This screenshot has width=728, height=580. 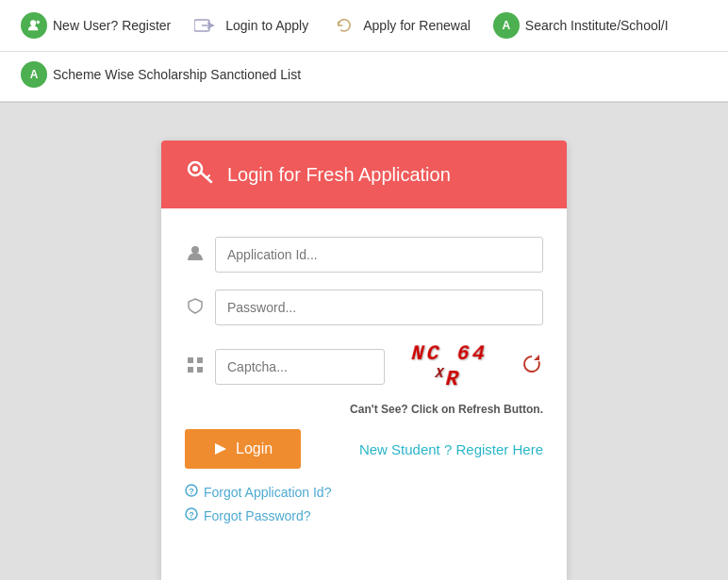 What do you see at coordinates (177, 75) in the screenshot?
I see `scheme-wise-label: Scheme Wise Scholarship Sanctioned List` at bounding box center [177, 75].